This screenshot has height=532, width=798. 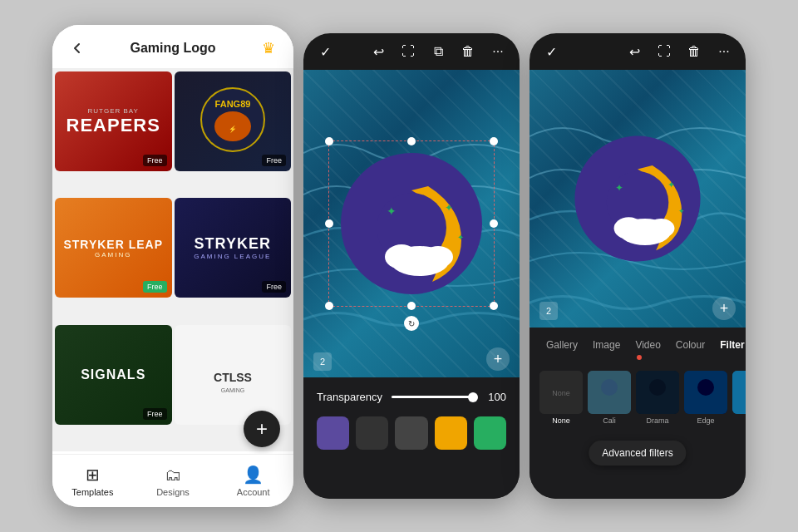 I want to click on color-swatches, so click(x=411, y=433).